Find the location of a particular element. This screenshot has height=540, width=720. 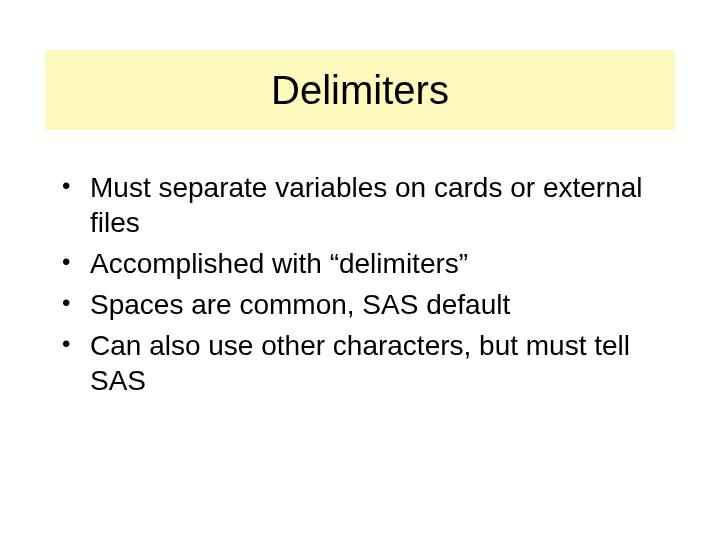

bullet-text: Accomplished with “delimiters” is located at coordinates (279, 264).